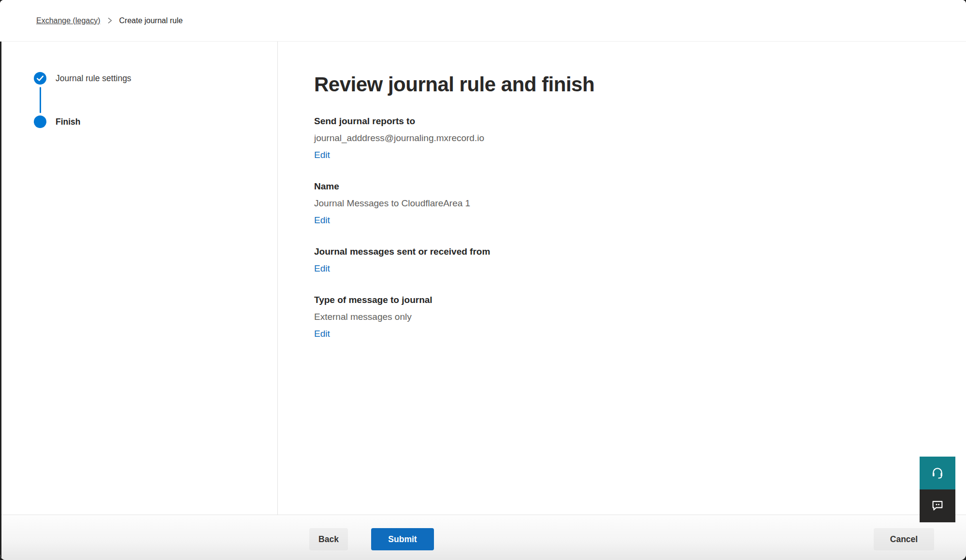 This screenshot has width=966, height=560. Describe the element at coordinates (640, 203) in the screenshot. I see `field-name: Name Journal Messages to CloudflareArea …` at that location.